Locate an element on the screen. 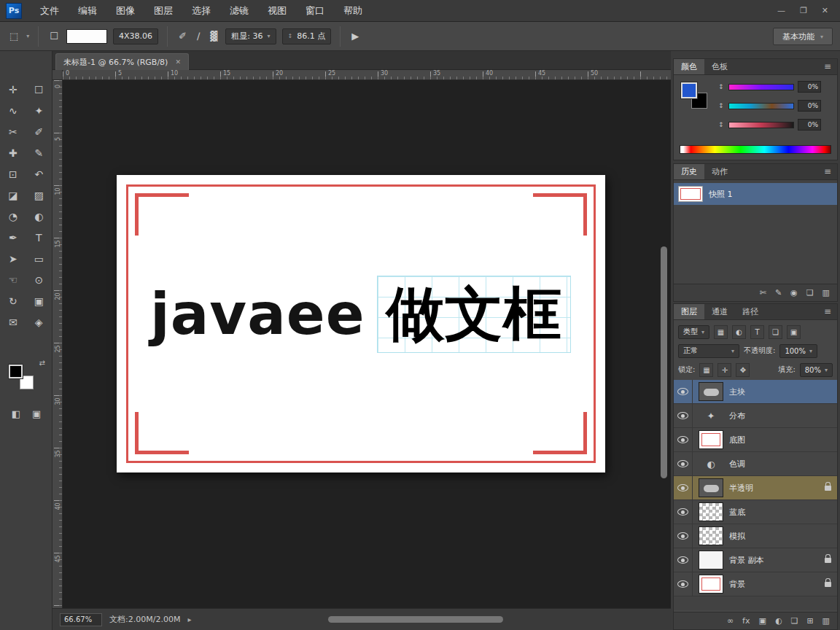 This screenshot has width=840, height=630. filter-pixel-layers-icon: ▦ is located at coordinates (720, 332).